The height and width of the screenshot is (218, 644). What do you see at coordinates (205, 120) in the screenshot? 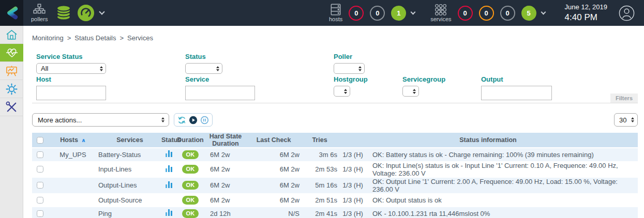
I see `pause-icon` at bounding box center [205, 120].